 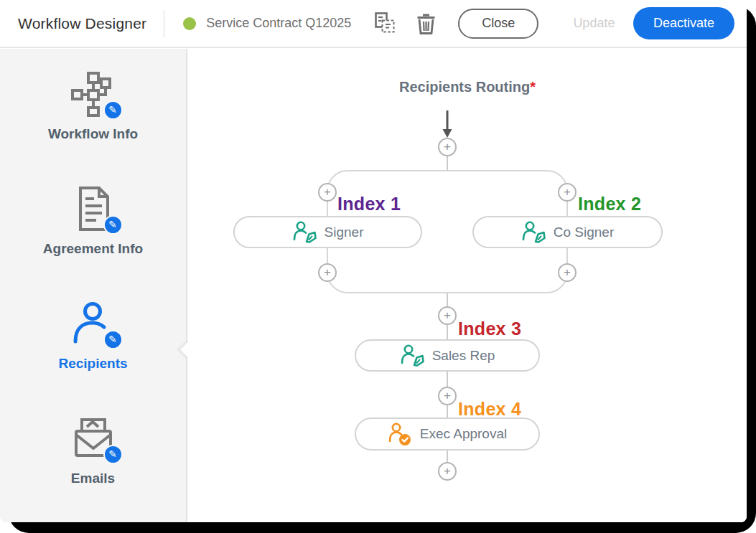 I want to click on recipient-node-label: Exec Approval, so click(x=464, y=434).